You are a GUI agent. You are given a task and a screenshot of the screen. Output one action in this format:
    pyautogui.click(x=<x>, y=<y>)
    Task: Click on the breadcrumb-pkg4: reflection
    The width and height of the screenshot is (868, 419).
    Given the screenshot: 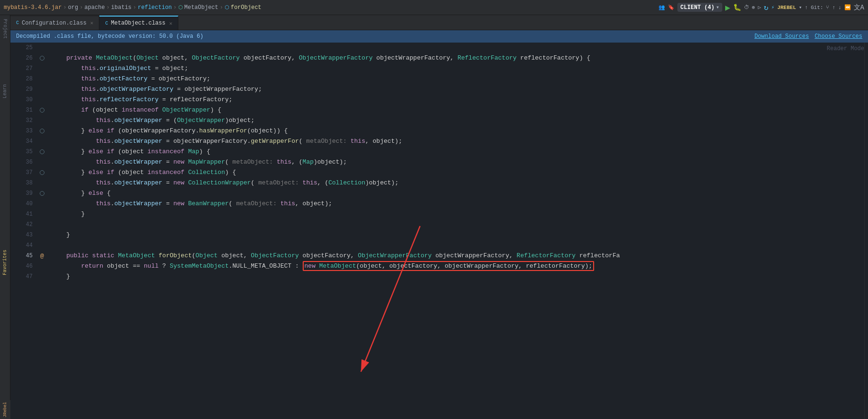 What is the action you would take?
    pyautogui.click(x=155, y=8)
    